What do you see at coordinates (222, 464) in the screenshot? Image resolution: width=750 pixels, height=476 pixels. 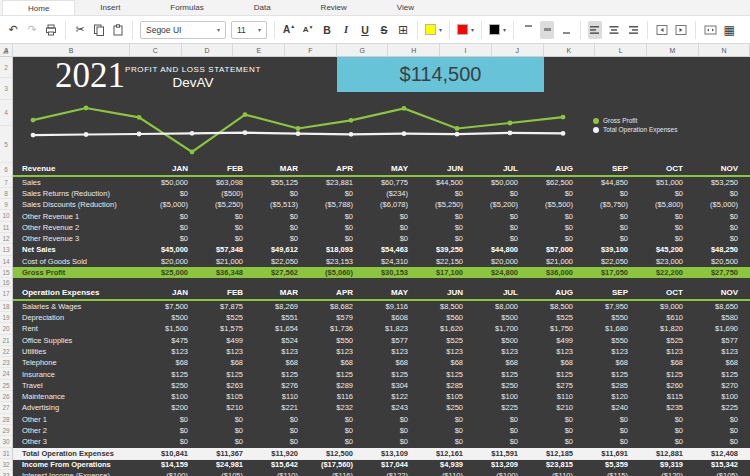 I see `cell: $24,981` at bounding box center [222, 464].